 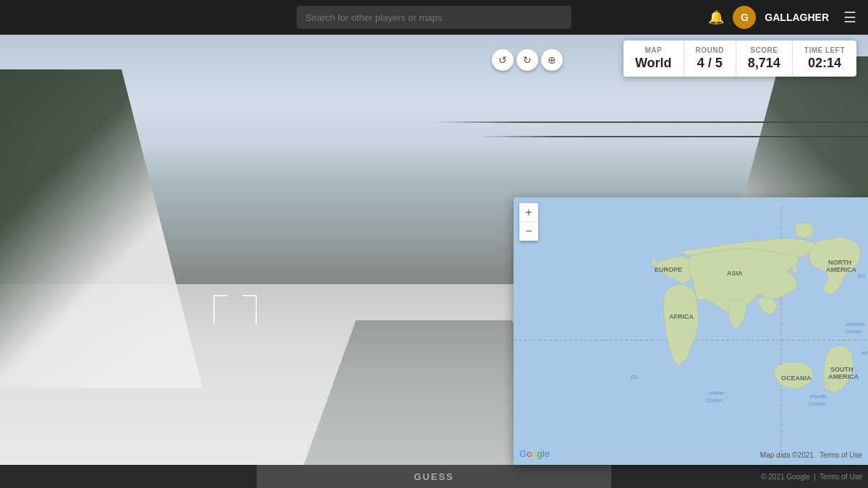 I want to click on search-input, so click(x=434, y=17).